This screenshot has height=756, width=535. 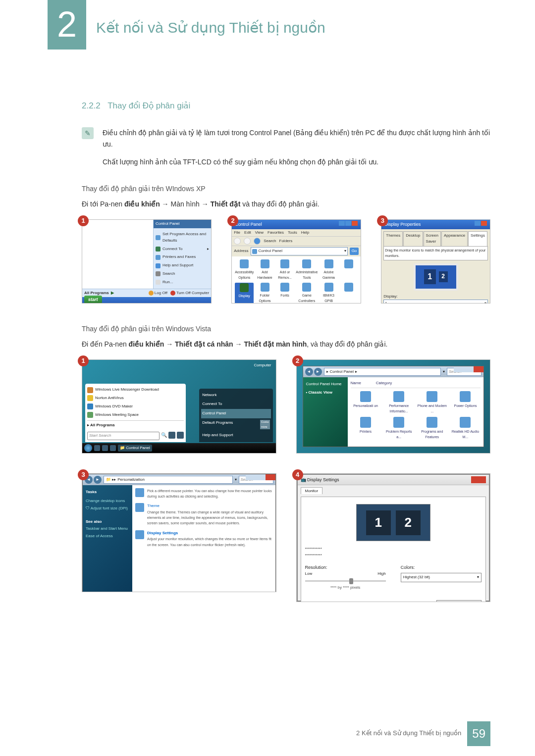 What do you see at coordinates (399, 428) in the screenshot?
I see `control-panel-icon: Problem Reports a...` at bounding box center [399, 428].